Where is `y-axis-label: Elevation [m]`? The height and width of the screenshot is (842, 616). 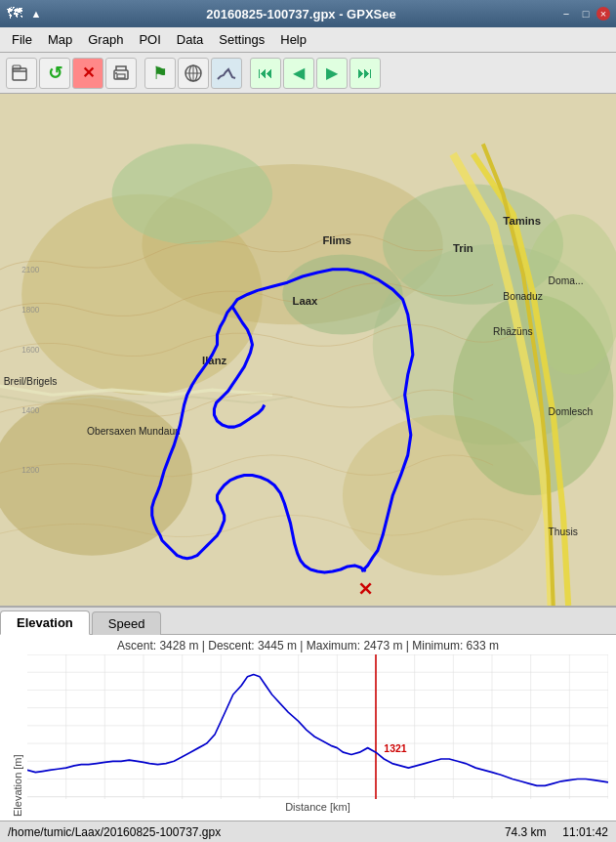 y-axis-label: Elevation [m] is located at coordinates (18, 736).